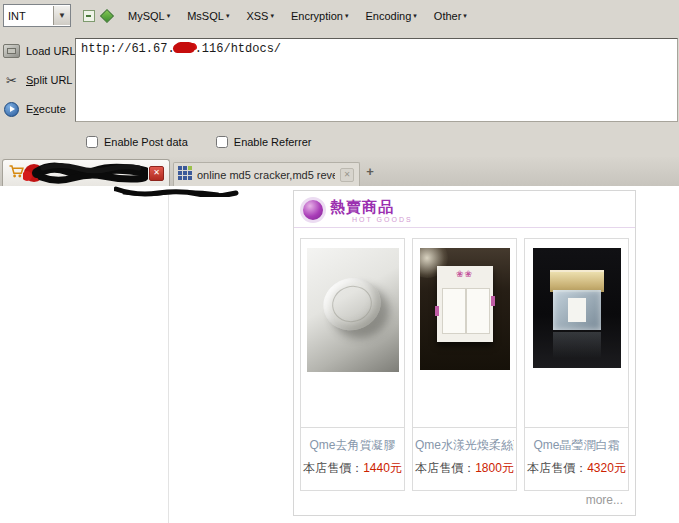 The height and width of the screenshot is (523, 679). I want to click on execute-button: Execute, so click(34, 109).